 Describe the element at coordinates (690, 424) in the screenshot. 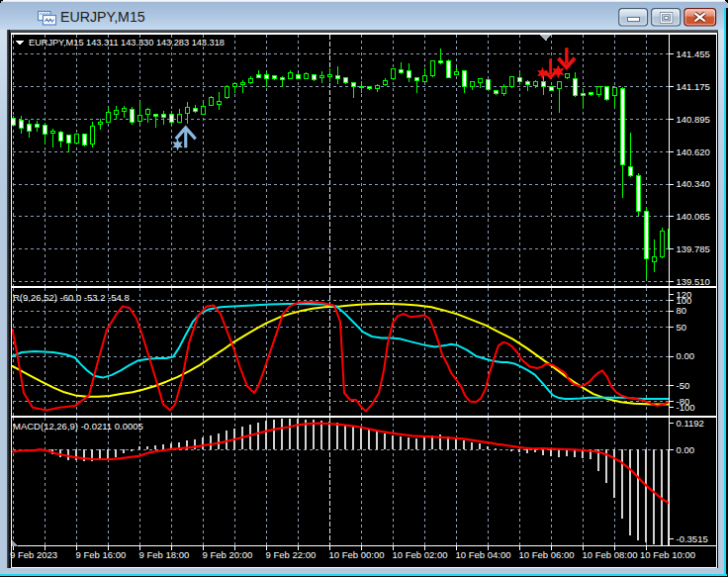

I see `svg-text: 0.1192` at that location.